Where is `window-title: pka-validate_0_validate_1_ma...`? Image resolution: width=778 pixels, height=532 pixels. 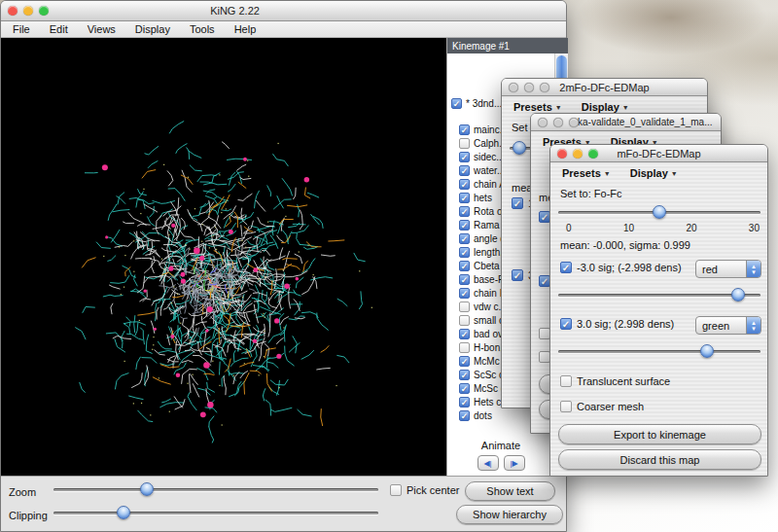
window-title: pka-validate_0_validate_1_ma... is located at coordinates (642, 123).